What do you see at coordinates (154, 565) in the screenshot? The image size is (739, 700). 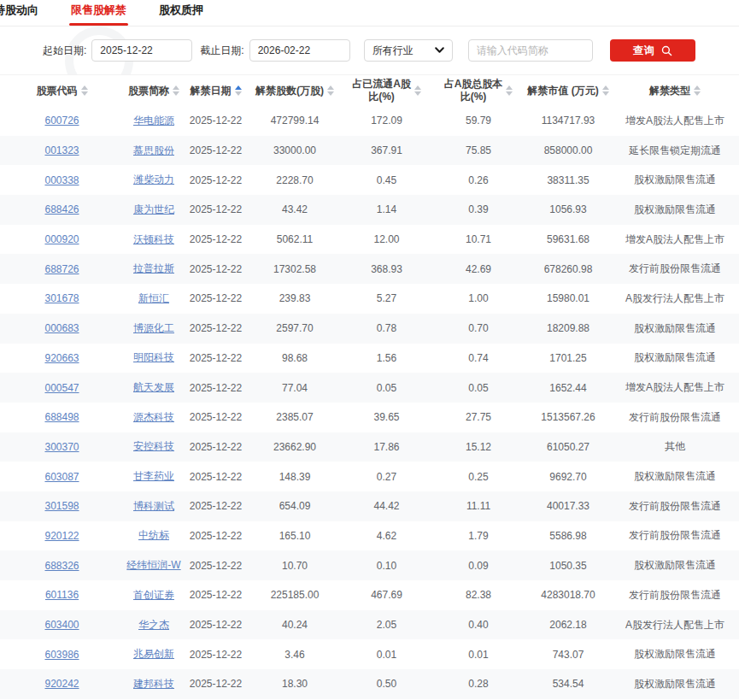 I see `stock-name-link: 经纬恒润-W` at bounding box center [154, 565].